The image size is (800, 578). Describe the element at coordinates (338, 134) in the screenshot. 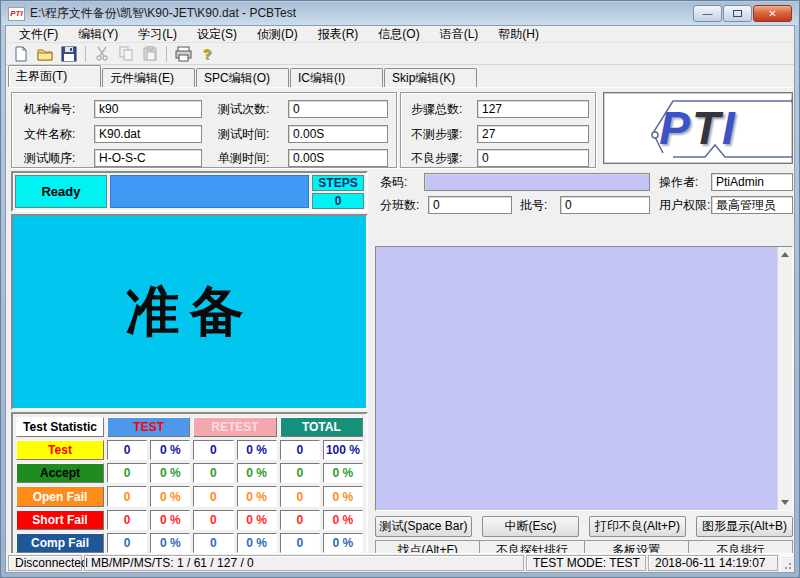

I see `test-time-input` at that location.